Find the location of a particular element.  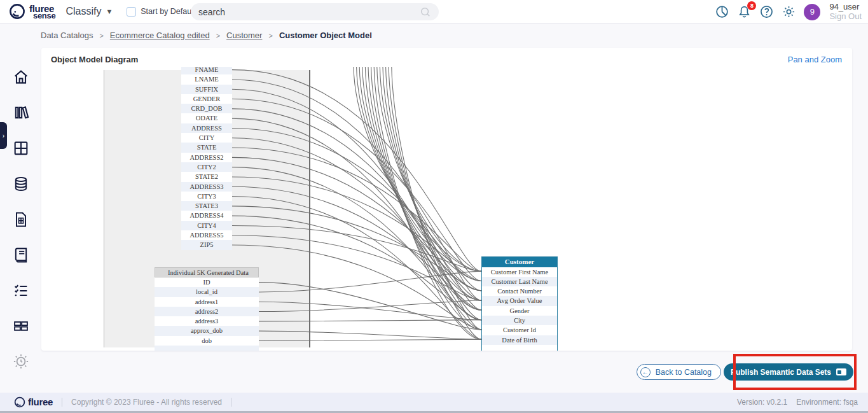

gear-icon is located at coordinates (789, 11).